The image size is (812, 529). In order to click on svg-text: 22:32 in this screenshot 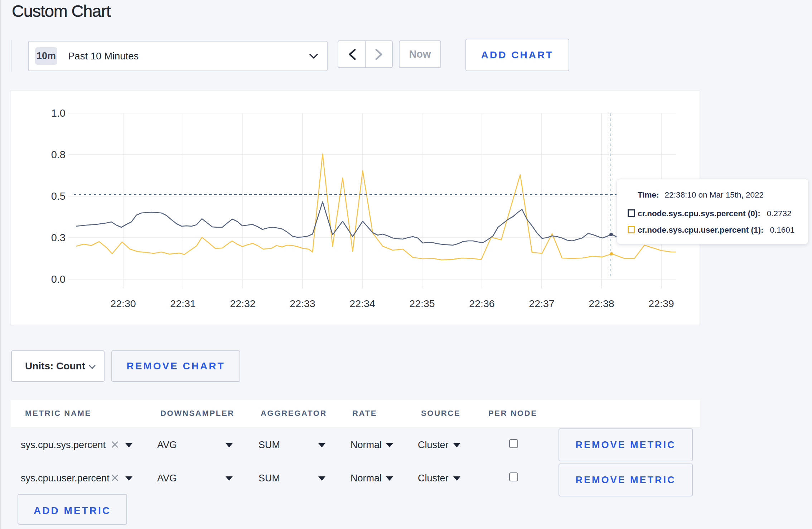, I will do `click(243, 304)`.